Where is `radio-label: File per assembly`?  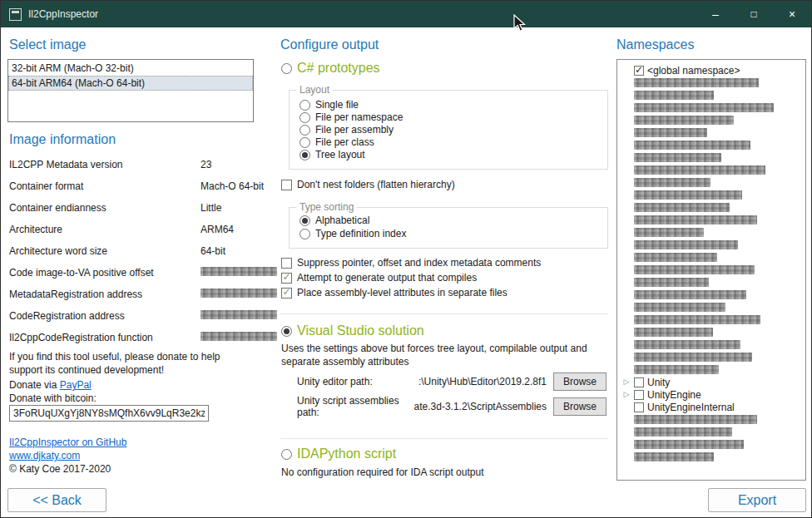 radio-label: File per assembly is located at coordinates (354, 130).